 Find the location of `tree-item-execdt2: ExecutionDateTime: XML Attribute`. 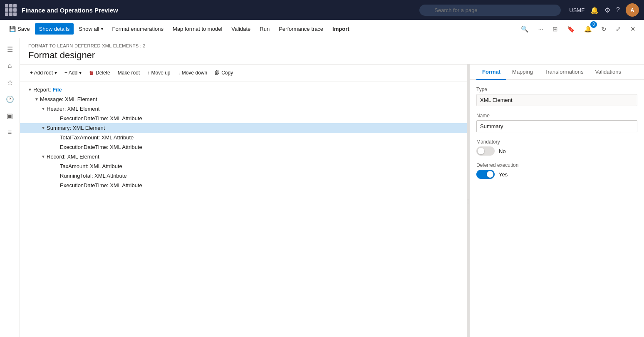

tree-item-execdt2: ExecutionDateTime: XML Attribute is located at coordinates (243, 147).